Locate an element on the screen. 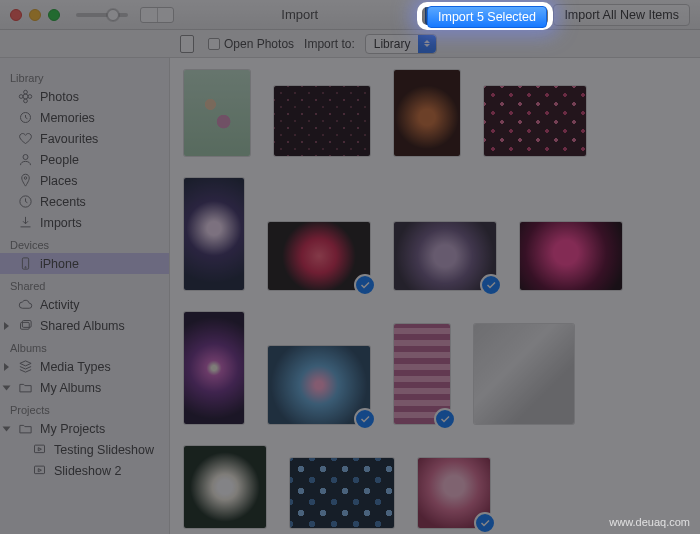  sidebar-item-photos: Photos is located at coordinates (84, 96).